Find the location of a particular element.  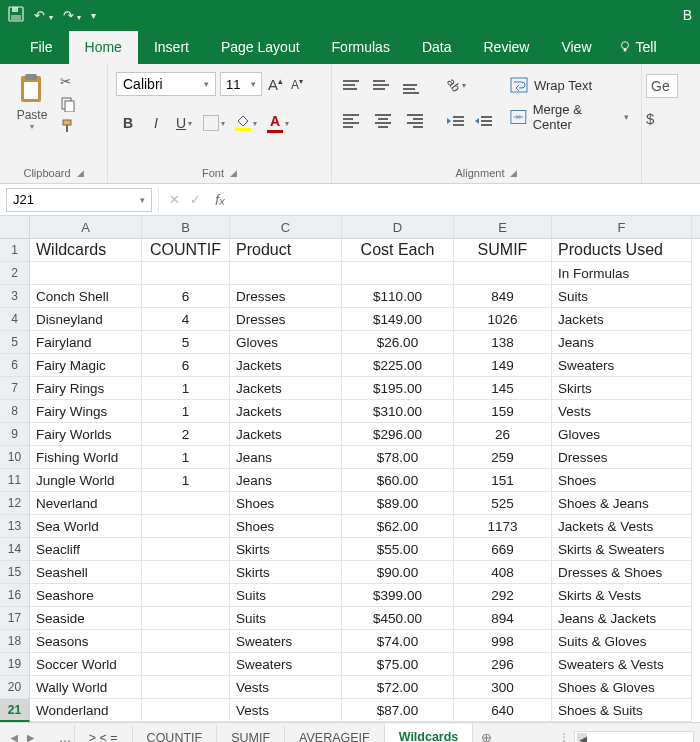

decrease-indent-icon is located at coordinates (456, 121).